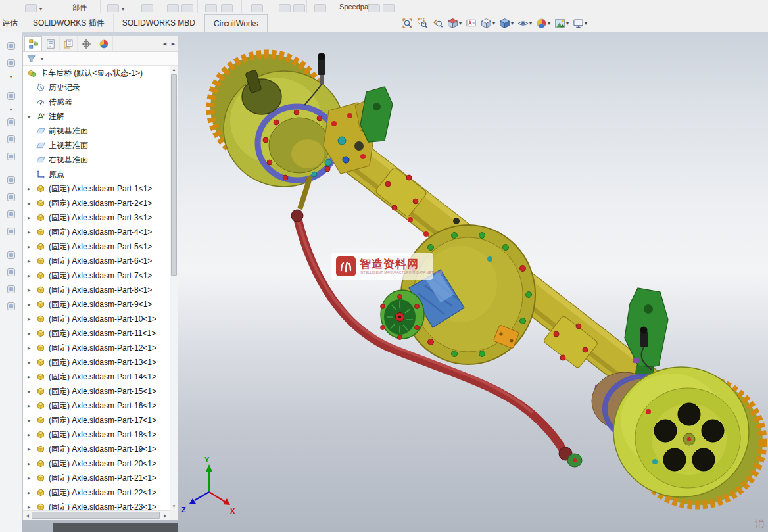  I want to click on commandmanager-tab: CircuitWorks, so click(236, 23).